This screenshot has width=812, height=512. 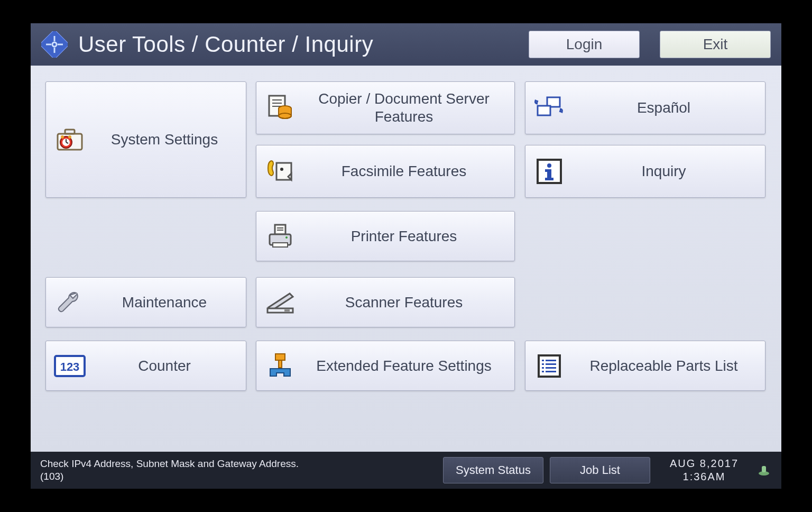 I want to click on exit-label: Exit, so click(x=716, y=44).